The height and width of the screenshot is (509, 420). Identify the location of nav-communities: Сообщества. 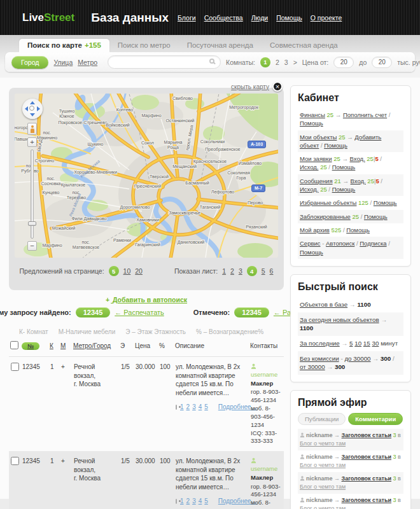
(224, 18).